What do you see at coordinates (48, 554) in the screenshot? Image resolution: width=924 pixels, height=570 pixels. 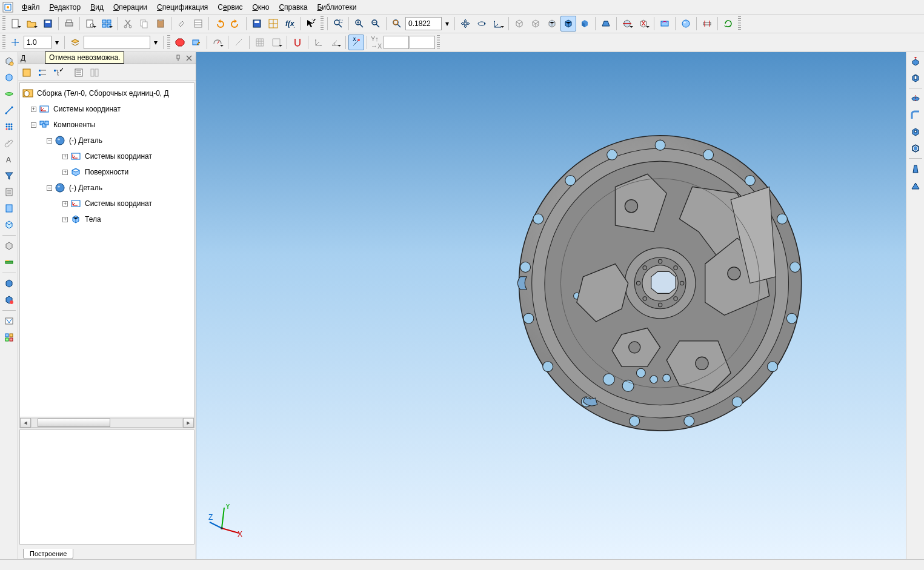 I see `tab-build: Построение` at bounding box center [48, 554].